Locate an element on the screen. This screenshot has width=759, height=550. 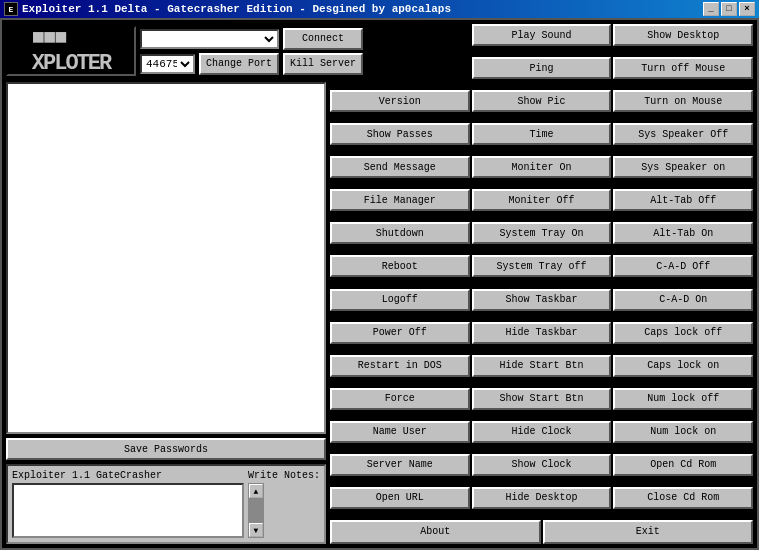
close-button: × is located at coordinates (747, 9).